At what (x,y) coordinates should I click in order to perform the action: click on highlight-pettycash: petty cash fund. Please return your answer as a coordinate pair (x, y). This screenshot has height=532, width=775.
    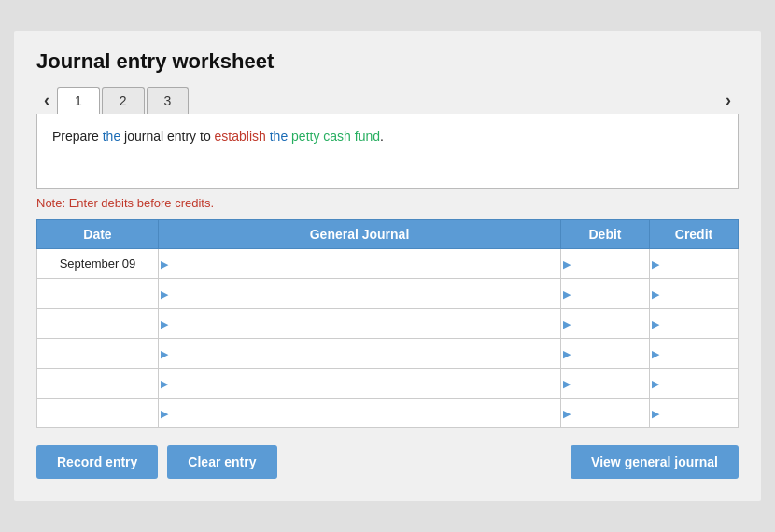
    Looking at the image, I should click on (336, 136).